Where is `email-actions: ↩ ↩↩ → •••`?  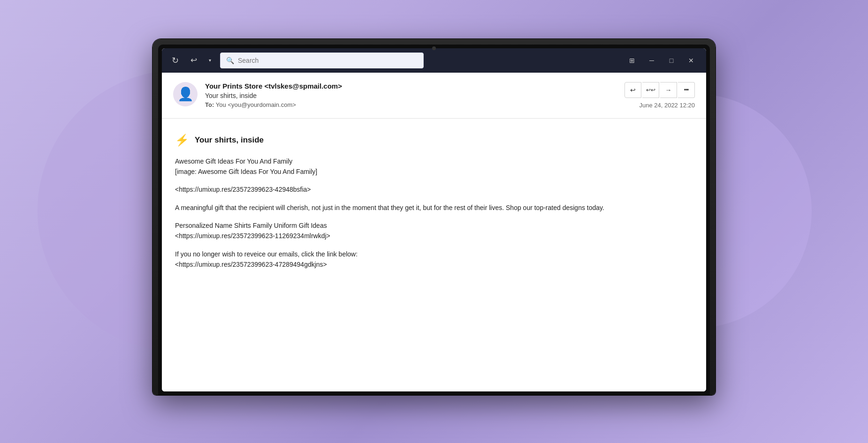
email-actions: ↩ ↩↩ → ••• is located at coordinates (660, 90).